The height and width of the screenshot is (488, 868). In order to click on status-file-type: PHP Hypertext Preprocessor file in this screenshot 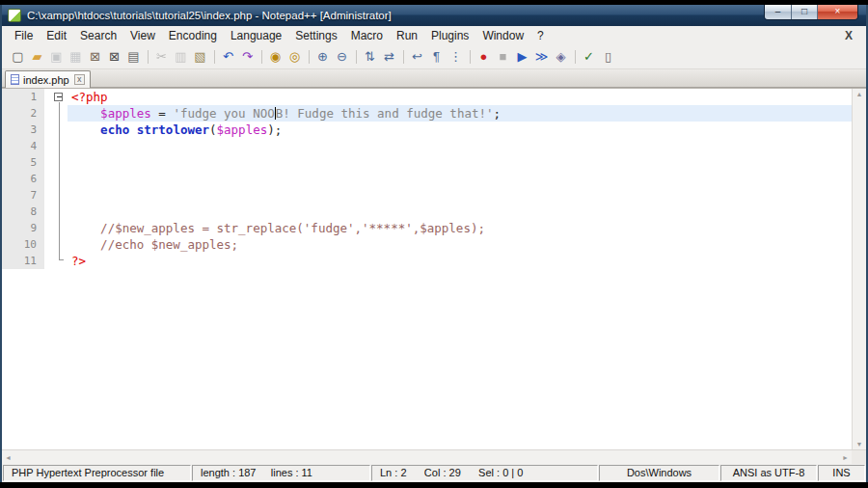, I will do `click(96, 473)`.